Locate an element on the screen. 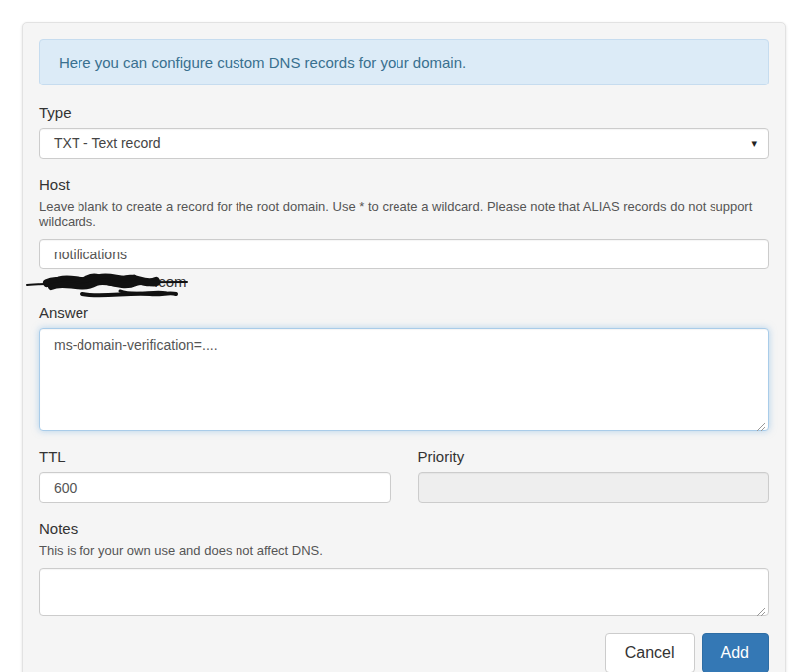 Image resolution: width=795 pixels, height=672 pixels. ttl-priority-row: TTL Priority is located at coordinates (403, 475).